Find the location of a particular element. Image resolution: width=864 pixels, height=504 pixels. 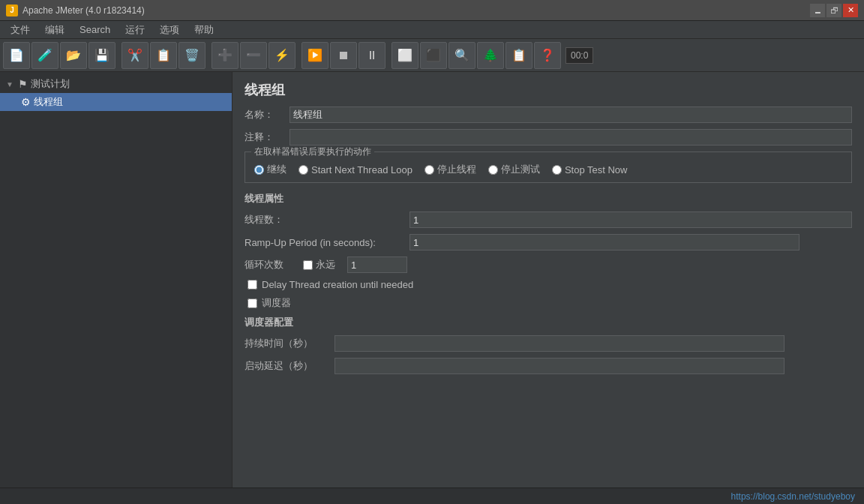

maximize-button: 🗗 is located at coordinates (834, 10).